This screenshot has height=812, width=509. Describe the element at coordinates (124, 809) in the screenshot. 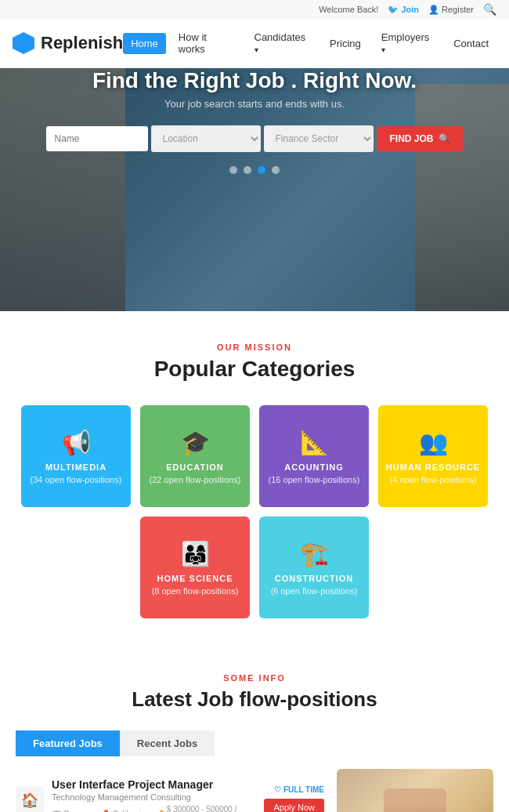

I see `job-state-1: 📍 California` at that location.